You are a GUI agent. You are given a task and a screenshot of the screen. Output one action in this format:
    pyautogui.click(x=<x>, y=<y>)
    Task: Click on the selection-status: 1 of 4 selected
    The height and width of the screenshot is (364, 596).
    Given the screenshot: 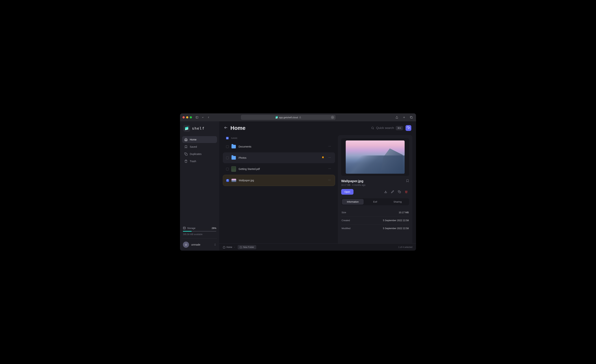 What is the action you would take?
    pyautogui.click(x=405, y=247)
    